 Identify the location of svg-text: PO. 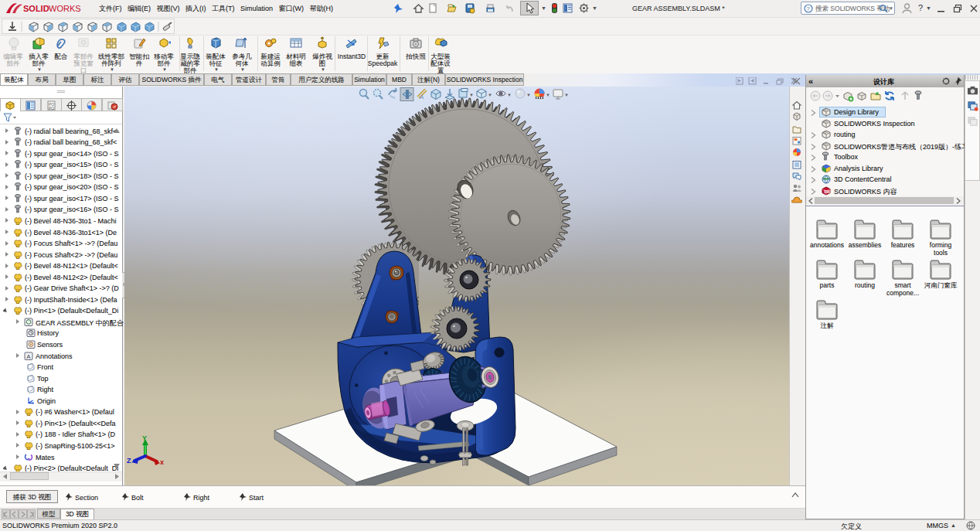
(51, 108).